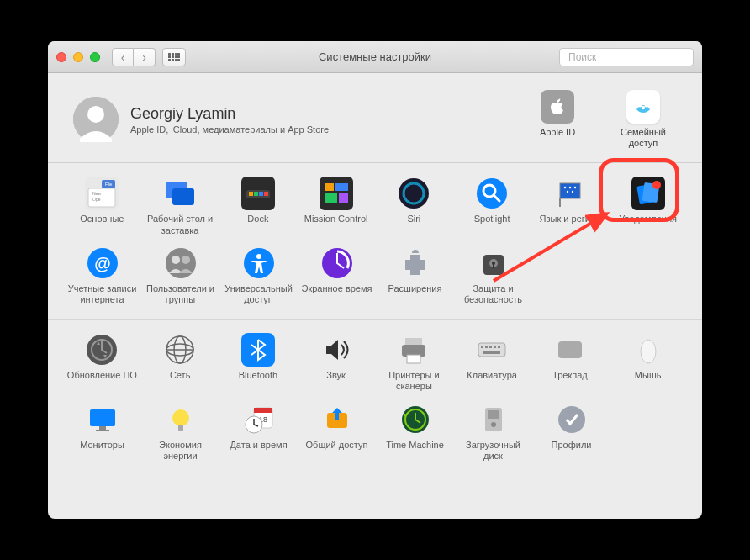 The width and height of the screenshot is (750, 560). Describe the element at coordinates (78, 57) in the screenshot. I see `traffic-lights` at that location.